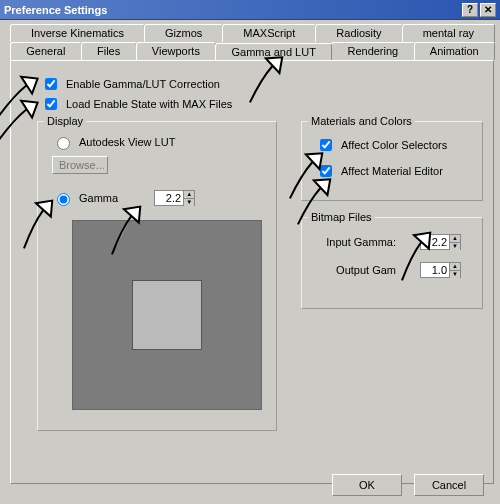 The width and height of the screenshot is (500, 504). I want to click on spinner-display-gamma: ▲ ▼, so click(174, 198).